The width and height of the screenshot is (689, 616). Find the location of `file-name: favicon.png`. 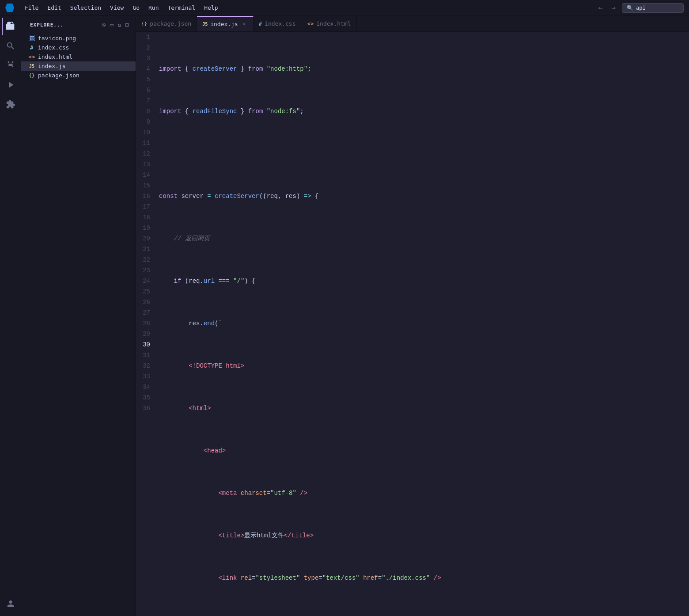

file-name: favicon.png is located at coordinates (57, 38).